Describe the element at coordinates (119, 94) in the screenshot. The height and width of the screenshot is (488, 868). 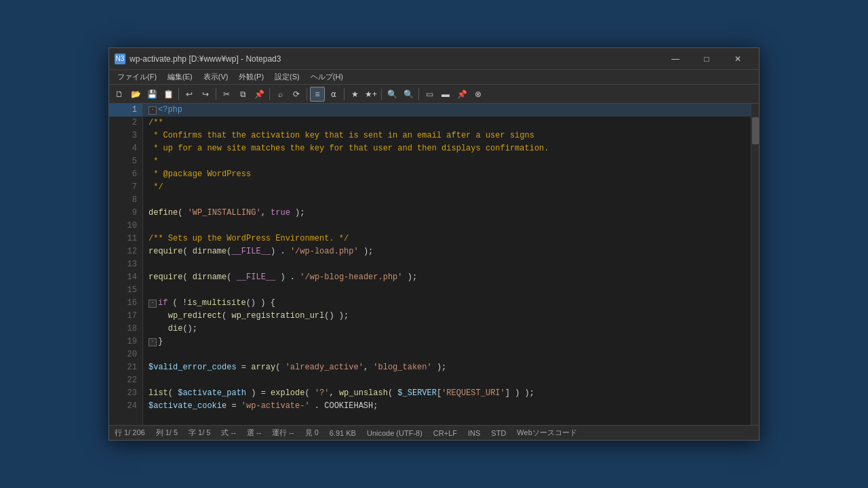
I see `new-button: 🗋` at that location.